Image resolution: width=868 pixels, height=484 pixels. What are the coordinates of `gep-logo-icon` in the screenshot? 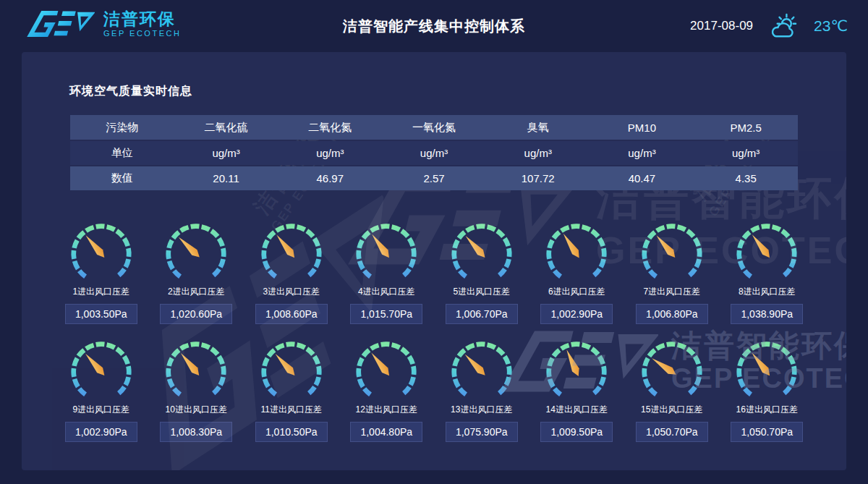 It's located at (59, 24).